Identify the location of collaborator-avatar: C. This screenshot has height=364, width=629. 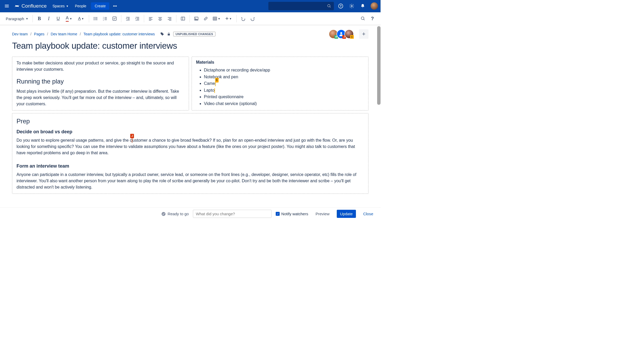
(349, 34).